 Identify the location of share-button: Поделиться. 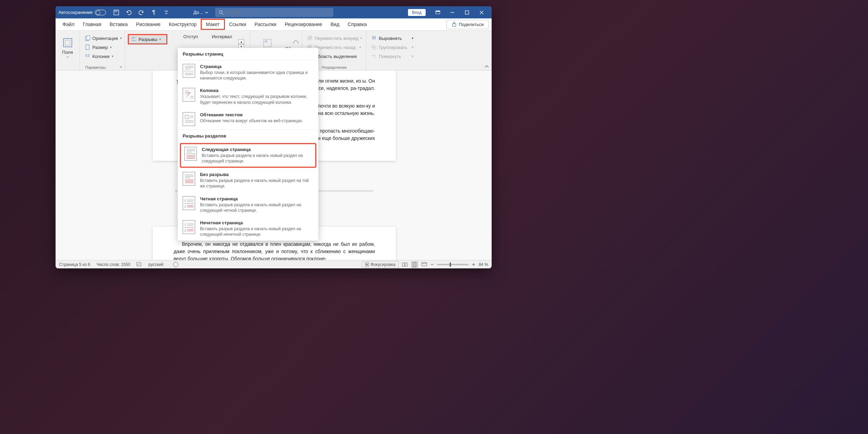
(468, 24).